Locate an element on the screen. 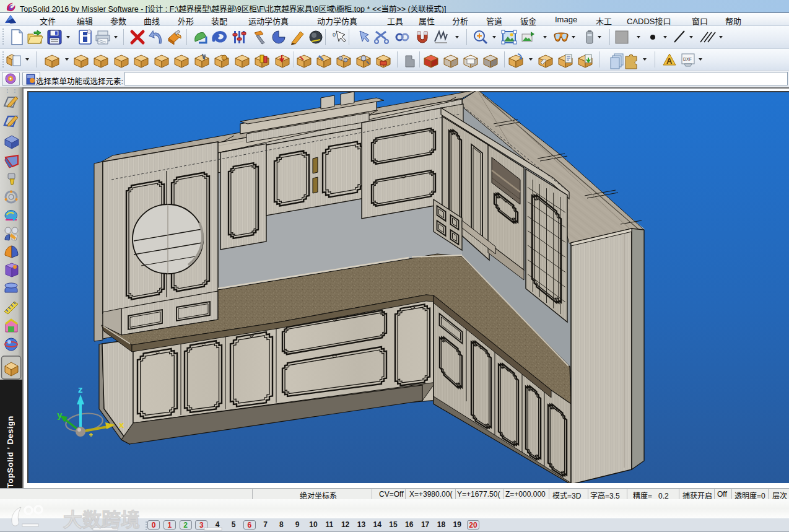  svg-text: 0 is located at coordinates (334, 35).